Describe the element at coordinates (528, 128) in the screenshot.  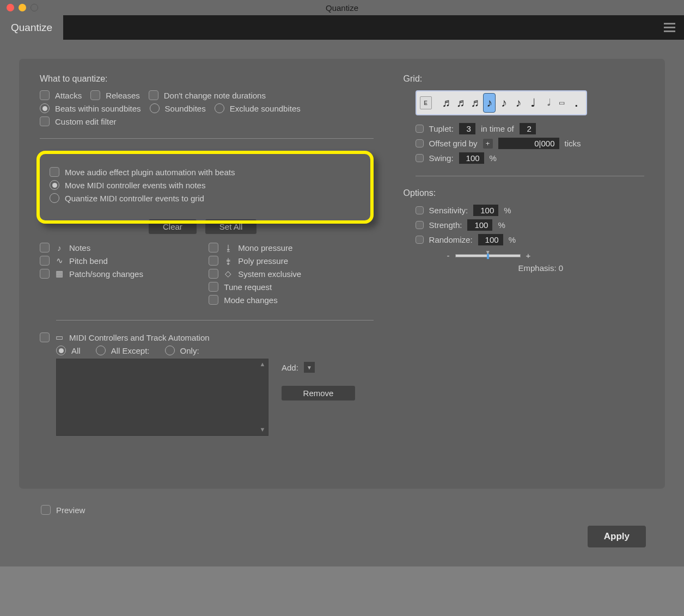
I see `in-time-value` at that location.